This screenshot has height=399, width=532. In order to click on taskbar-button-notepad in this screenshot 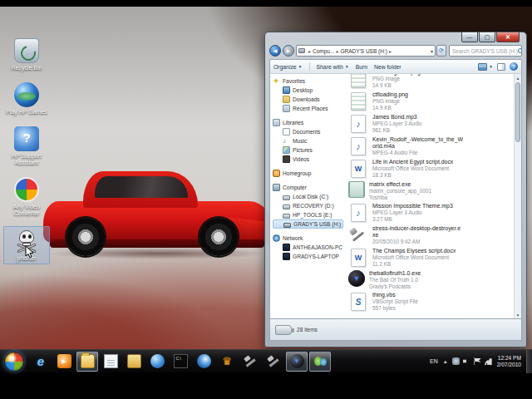, I will do `click(111, 362)`.